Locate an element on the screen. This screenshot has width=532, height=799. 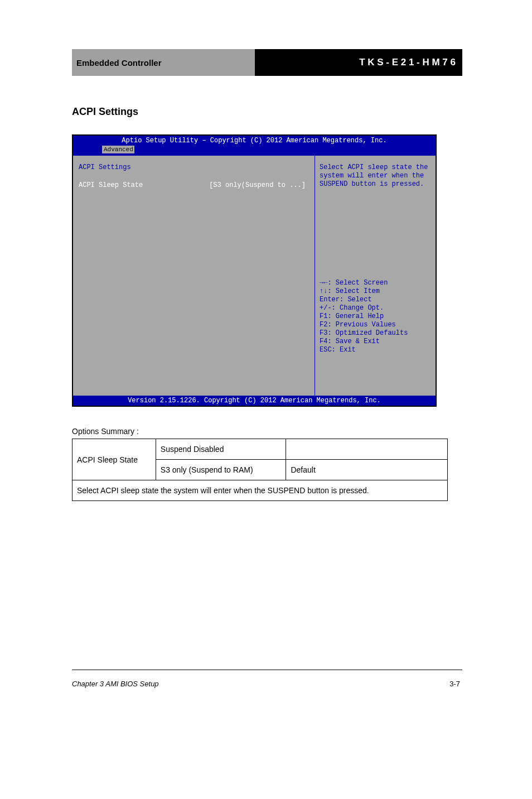
table-cell-note is located at coordinates (367, 450).